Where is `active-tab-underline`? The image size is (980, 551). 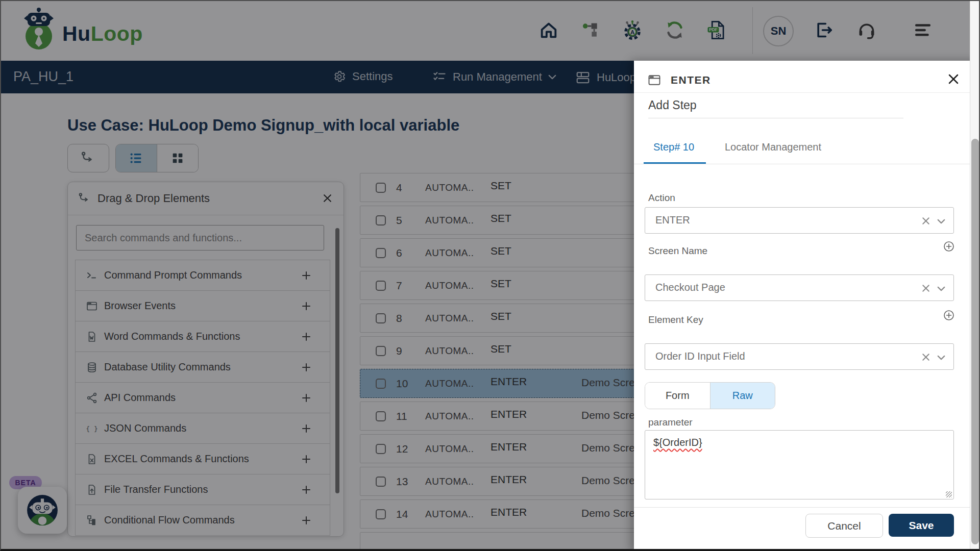 active-tab-underline is located at coordinates (675, 163).